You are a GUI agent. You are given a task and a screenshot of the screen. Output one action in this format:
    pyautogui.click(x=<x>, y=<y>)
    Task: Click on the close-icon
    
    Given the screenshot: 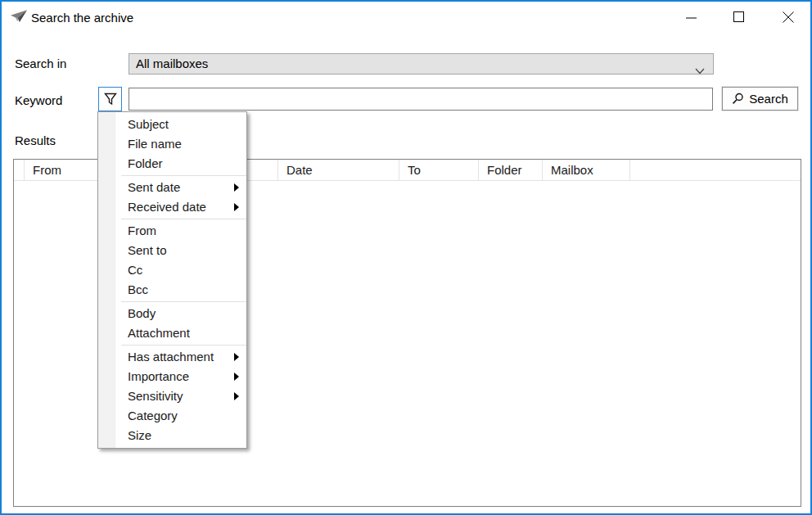 What is the action you would take?
    pyautogui.click(x=789, y=18)
    